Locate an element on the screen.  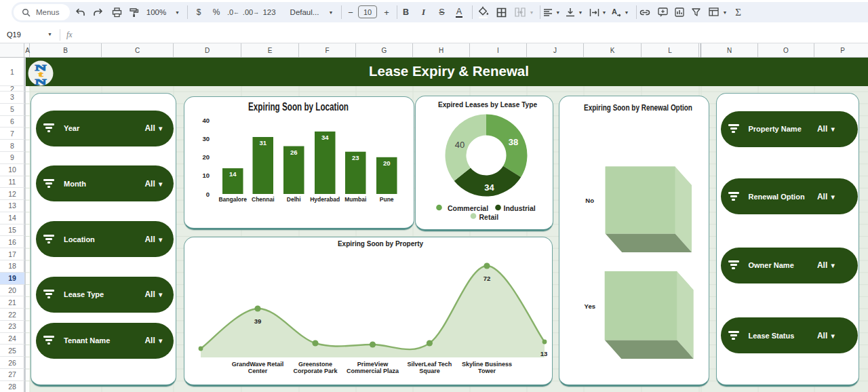
svg-text: 38 is located at coordinates (513, 142).